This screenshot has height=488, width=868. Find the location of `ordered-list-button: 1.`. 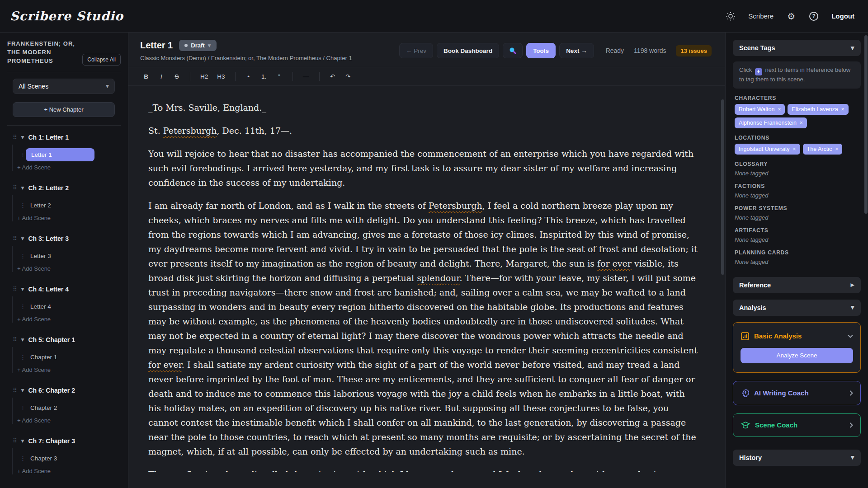

ordered-list-button: 1. is located at coordinates (264, 77).